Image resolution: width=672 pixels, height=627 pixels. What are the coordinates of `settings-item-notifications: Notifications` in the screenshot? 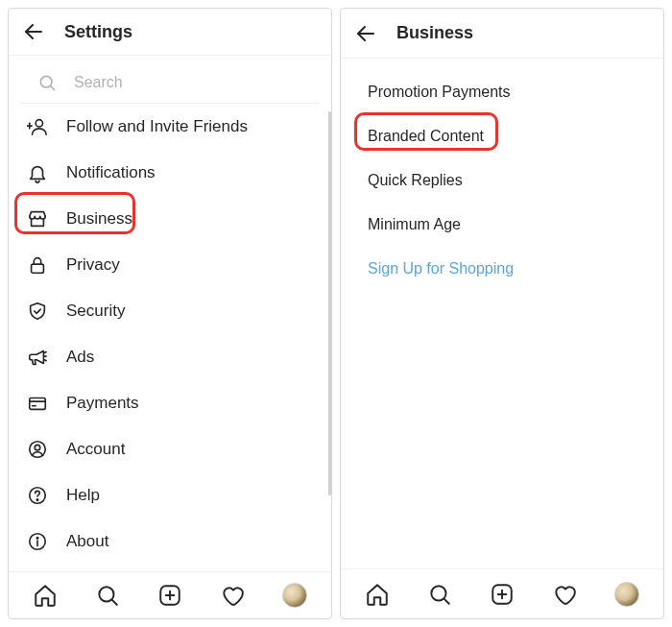 It's located at (170, 173).